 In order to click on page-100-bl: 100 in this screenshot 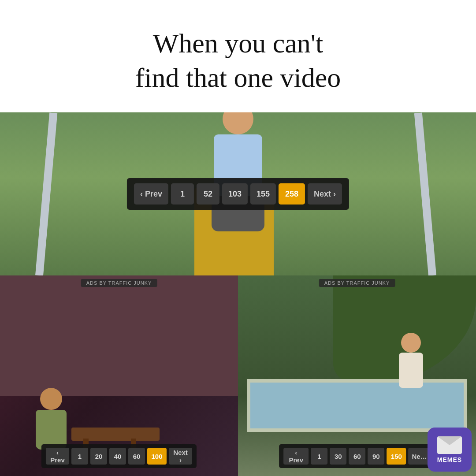, I will do `click(157, 456)`.